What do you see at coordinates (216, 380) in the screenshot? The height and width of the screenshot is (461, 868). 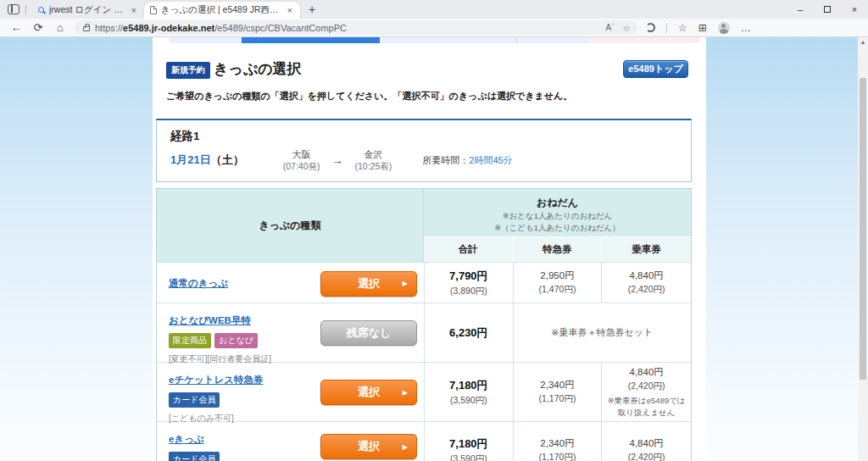 I see `ticket-link-eticketless: eチケットレス特急券` at bounding box center [216, 380].